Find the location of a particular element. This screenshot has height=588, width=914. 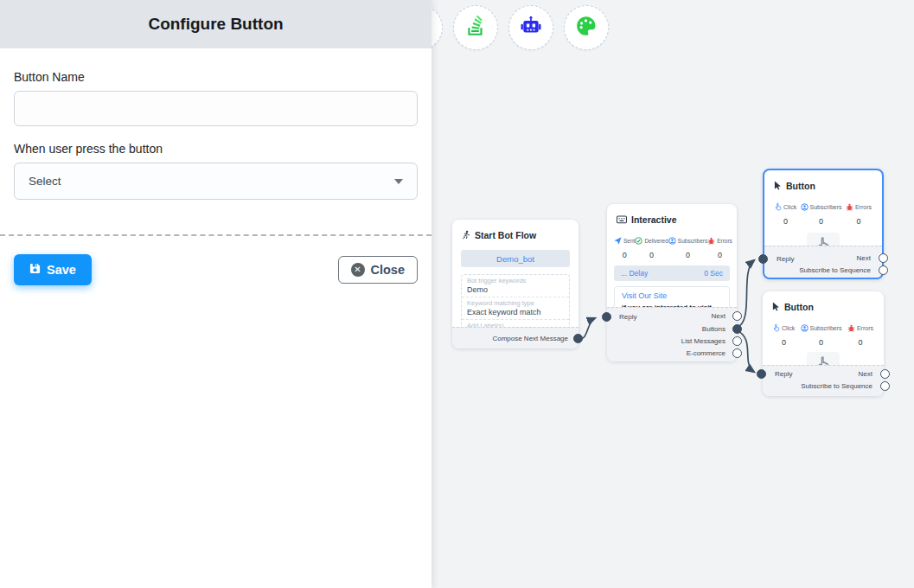

interactive-stats: Sent 0 Delivered 0 is located at coordinates (672, 246).